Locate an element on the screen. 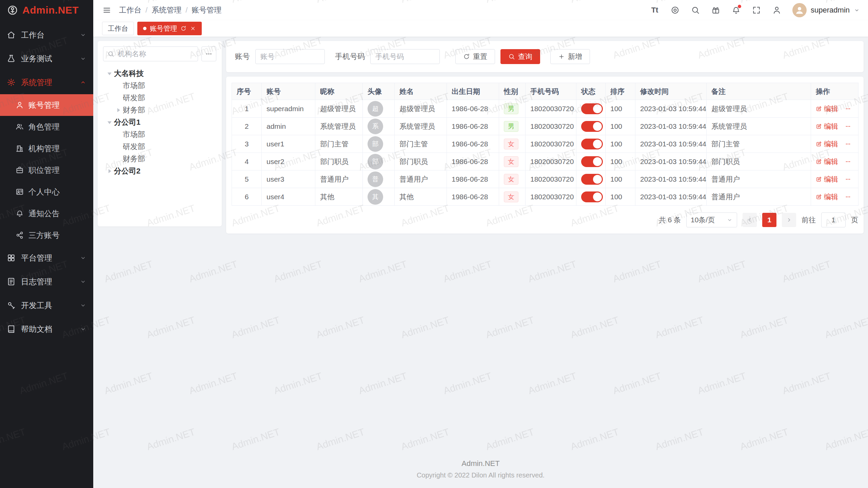 The height and width of the screenshot is (488, 868). sidebar-item-platform-management: 平台管理 is located at coordinates (47, 258).